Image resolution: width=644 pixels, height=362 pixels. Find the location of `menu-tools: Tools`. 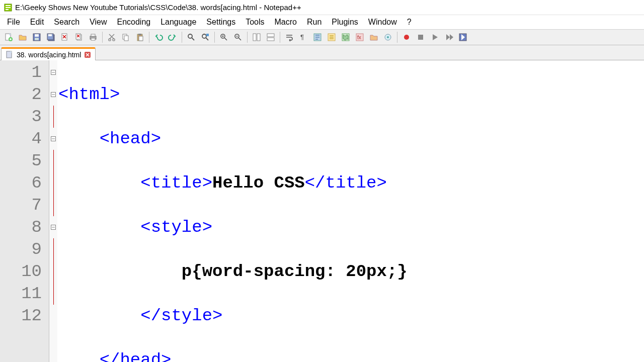

menu-tools: Tools is located at coordinates (255, 22).